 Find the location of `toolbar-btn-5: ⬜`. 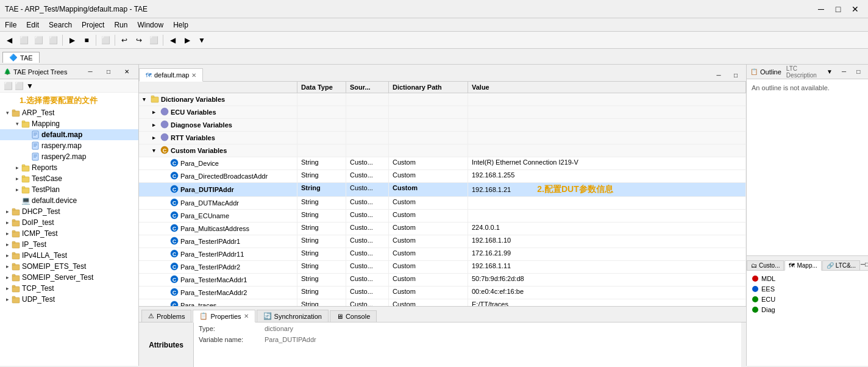

toolbar-btn-5: ⬜ is located at coordinates (105, 40).